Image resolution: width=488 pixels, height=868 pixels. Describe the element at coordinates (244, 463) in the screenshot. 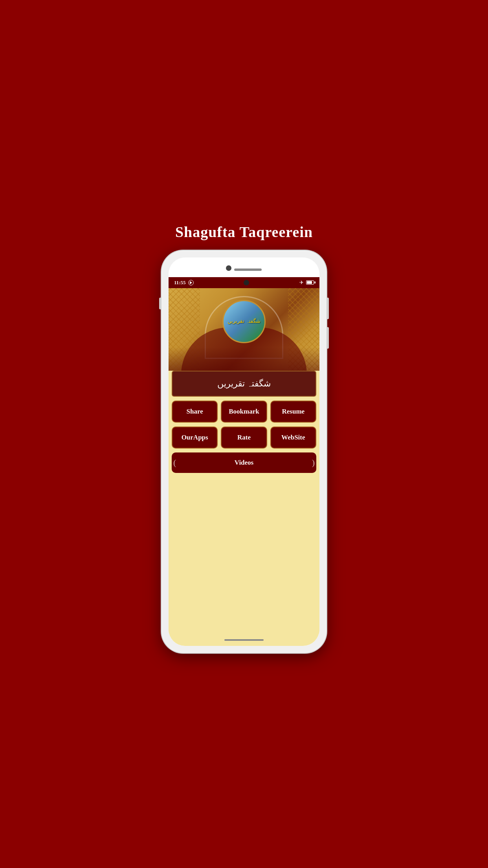

I see `videos-row: ( Videos )` at that location.